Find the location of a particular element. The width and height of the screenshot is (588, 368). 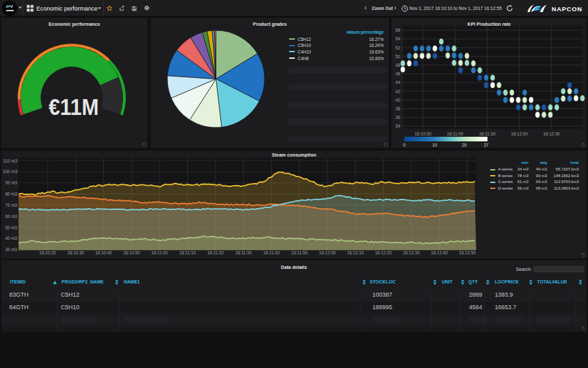

svg-text: 36 is located at coordinates (398, 118).